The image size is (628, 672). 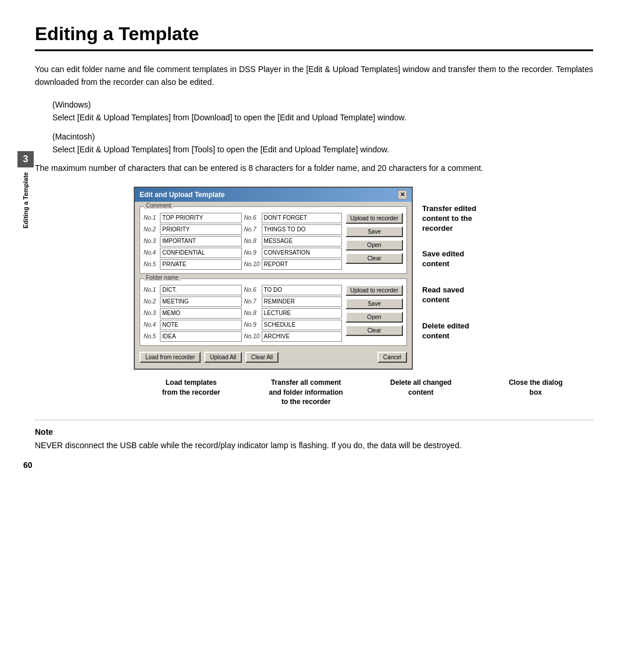 I want to click on upload-all-button: Upload All, so click(x=223, y=357).